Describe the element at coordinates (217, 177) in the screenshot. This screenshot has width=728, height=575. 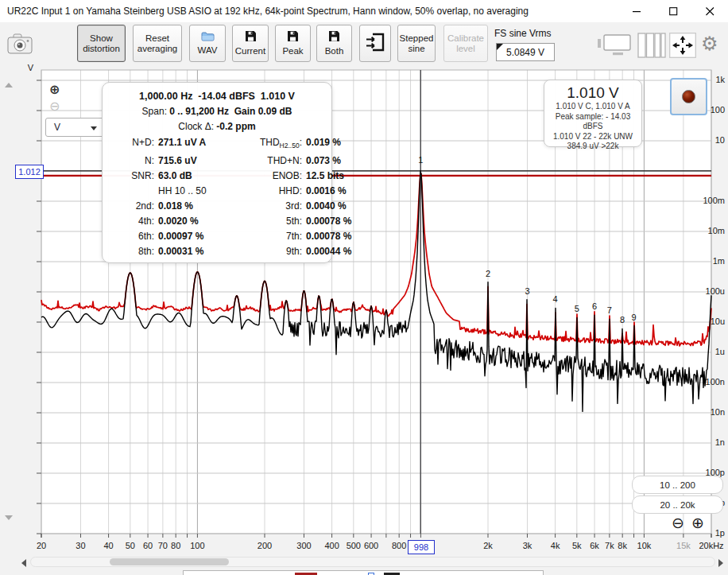
I see `measurement-row: SNR:63.0 dBENOB:12.5 bits` at that location.